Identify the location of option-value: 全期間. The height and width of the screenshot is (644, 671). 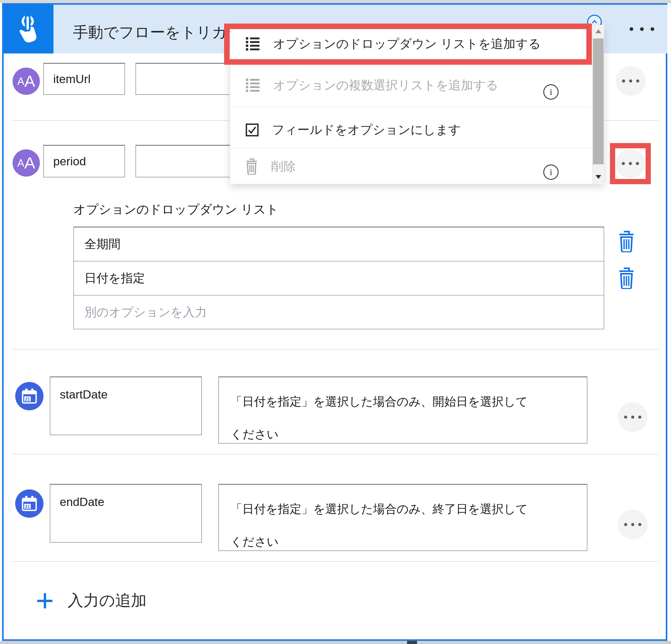
(103, 244).